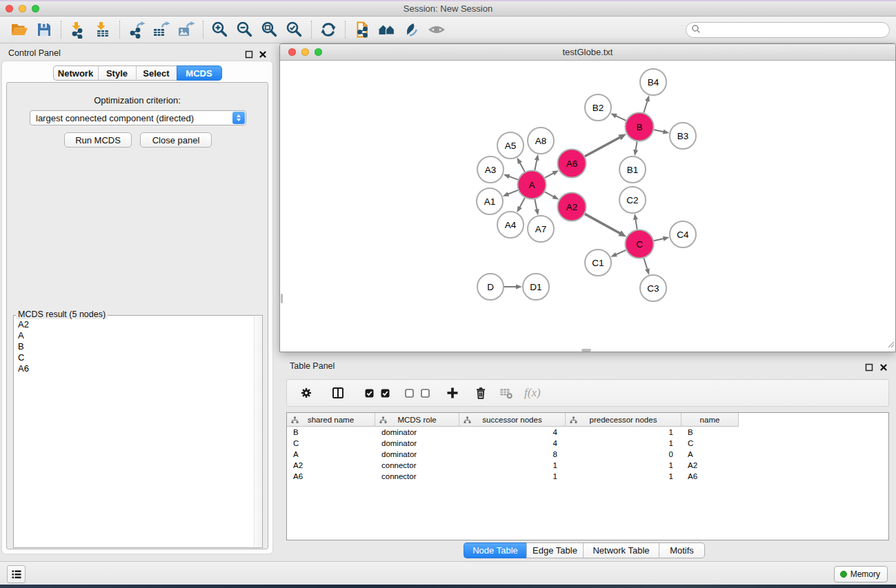 Image resolution: width=896 pixels, height=588 pixels. I want to click on zoom-out-icon, so click(245, 30).